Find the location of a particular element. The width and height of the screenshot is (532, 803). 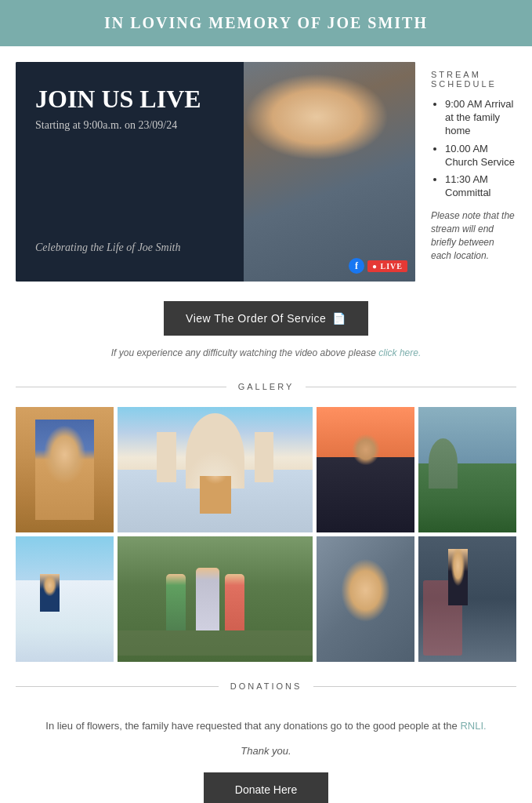

donations-line-left is located at coordinates (118, 687).